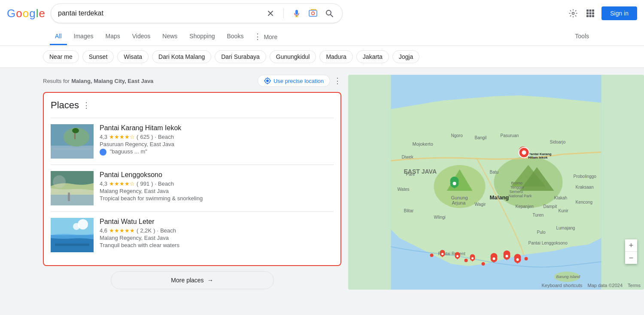 This screenshot has width=644, height=315. Describe the element at coordinates (440, 217) in the screenshot. I see `svg-text: Wlingi` at that location.